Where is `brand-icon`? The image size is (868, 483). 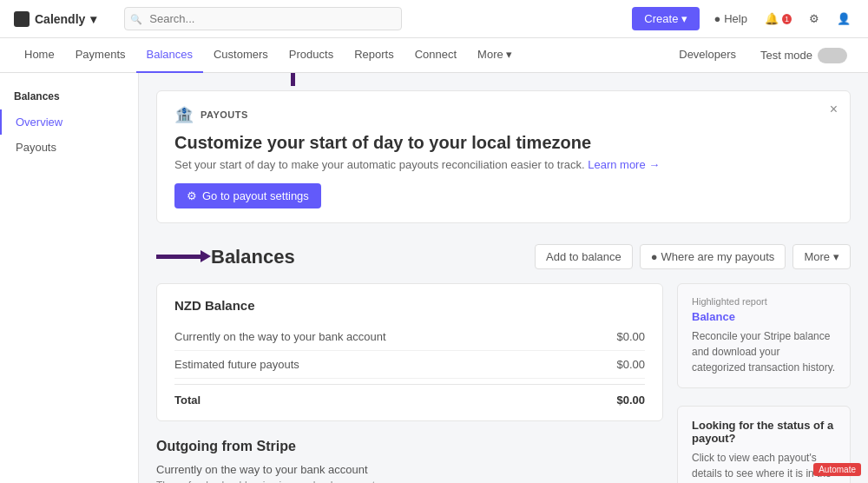
brand-icon is located at coordinates (22, 19).